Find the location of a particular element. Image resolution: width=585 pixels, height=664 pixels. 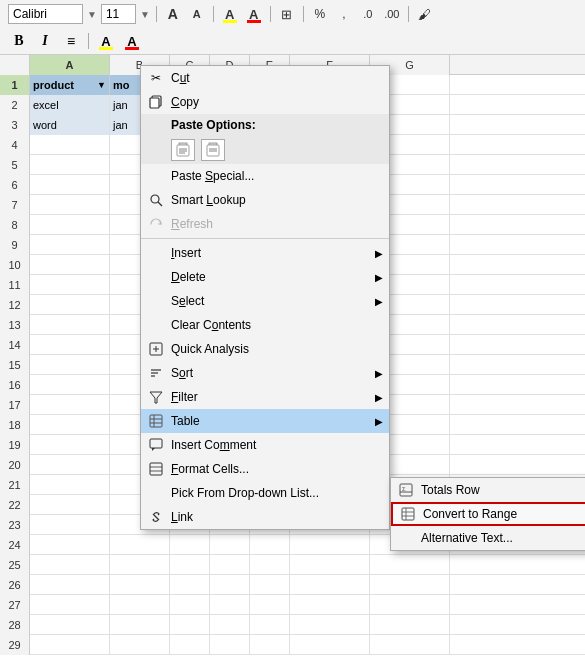

table-row: 29 is located at coordinates (292, 645).